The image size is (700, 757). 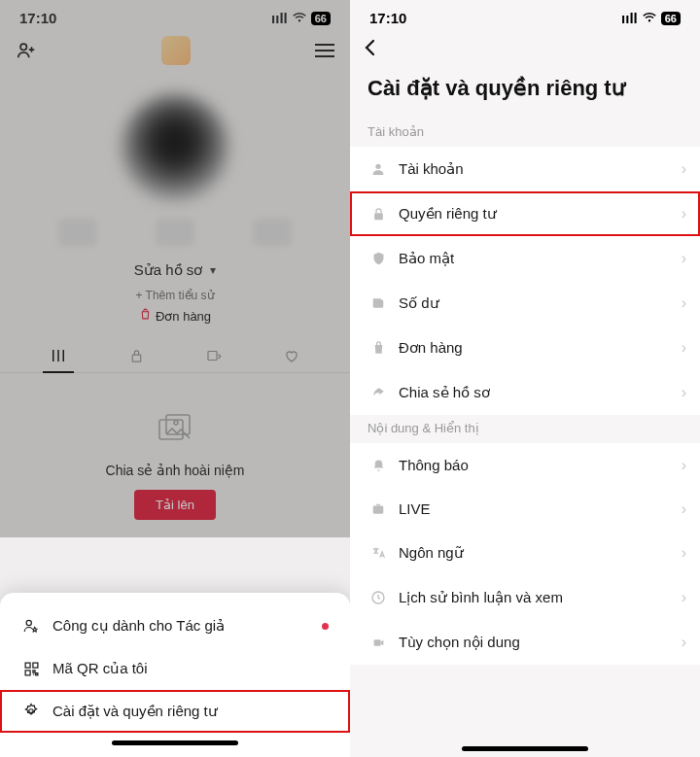 I want to click on sheet-label: Công cụ dành cho Tác giả, so click(x=138, y=626).